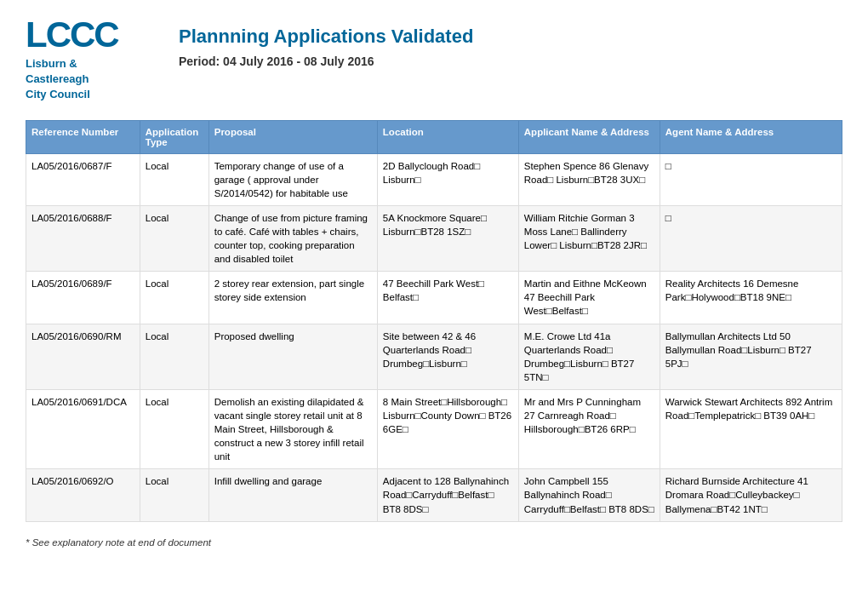 This screenshot has width=868, height=614. What do you see at coordinates (293, 238) in the screenshot?
I see `cell-proposal: Change of use from picture framing to ca…` at bounding box center [293, 238].